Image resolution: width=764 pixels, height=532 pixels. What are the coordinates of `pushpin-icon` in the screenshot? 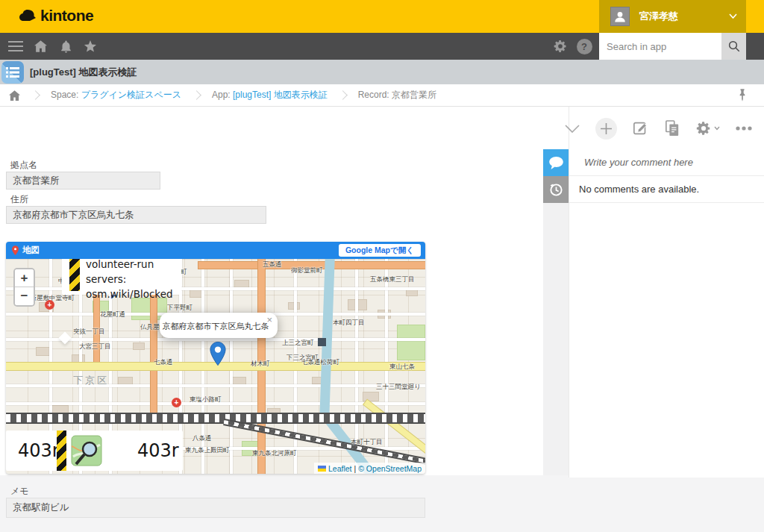 It's located at (742, 96).